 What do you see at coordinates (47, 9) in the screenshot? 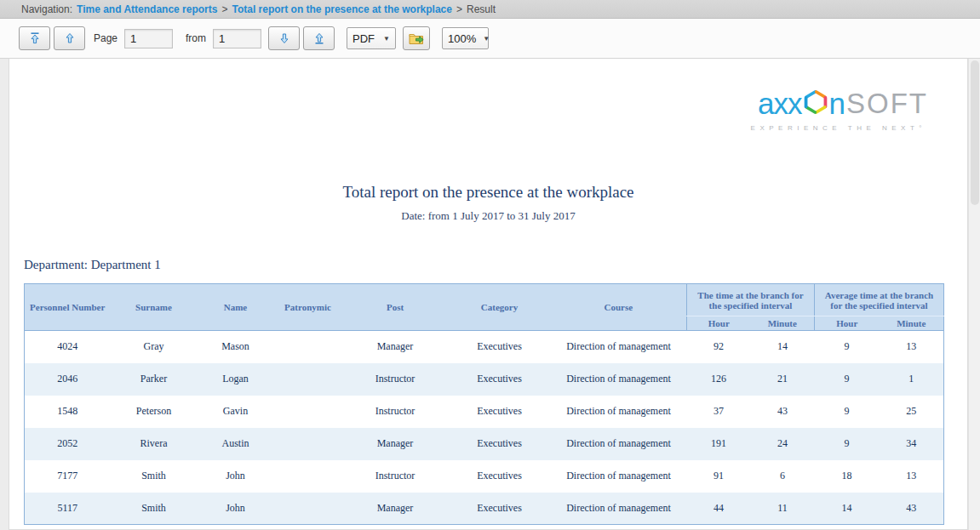
I see `nav-label: Navigation:` at bounding box center [47, 9].